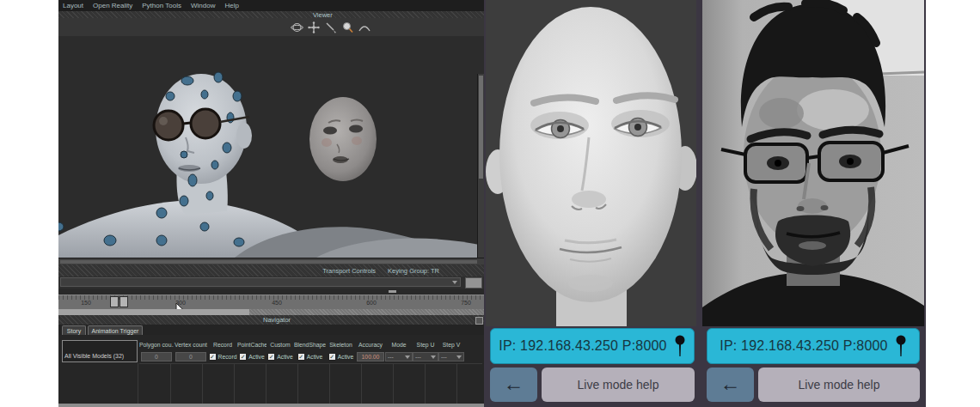 This screenshot has width=980, height=407. Describe the element at coordinates (364, 27) in the screenshot. I see `arc-tool-icon` at that location.